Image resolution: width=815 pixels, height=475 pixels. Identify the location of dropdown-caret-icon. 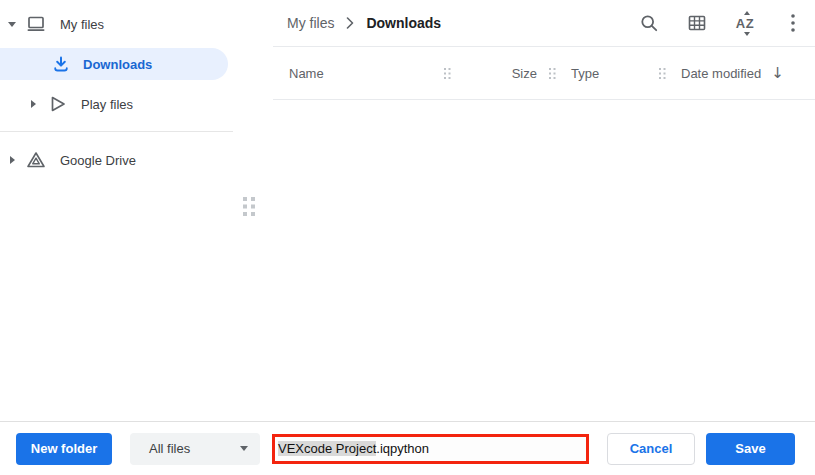
(244, 448).